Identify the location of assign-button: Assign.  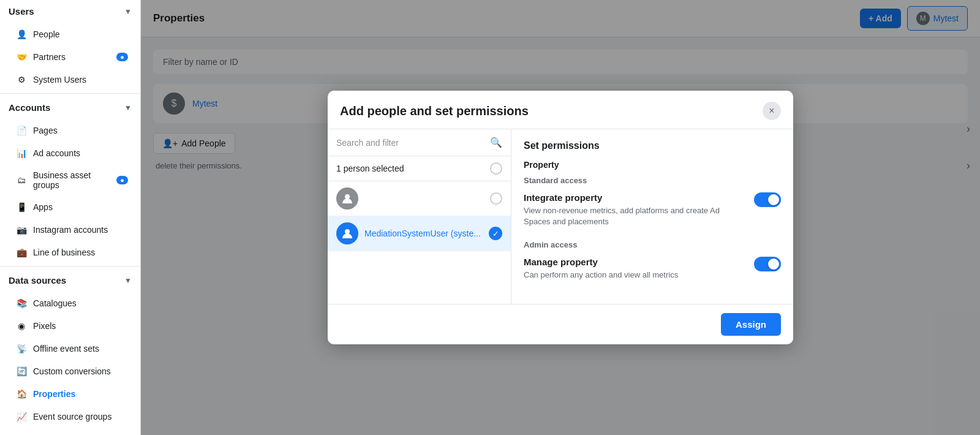
(751, 325).